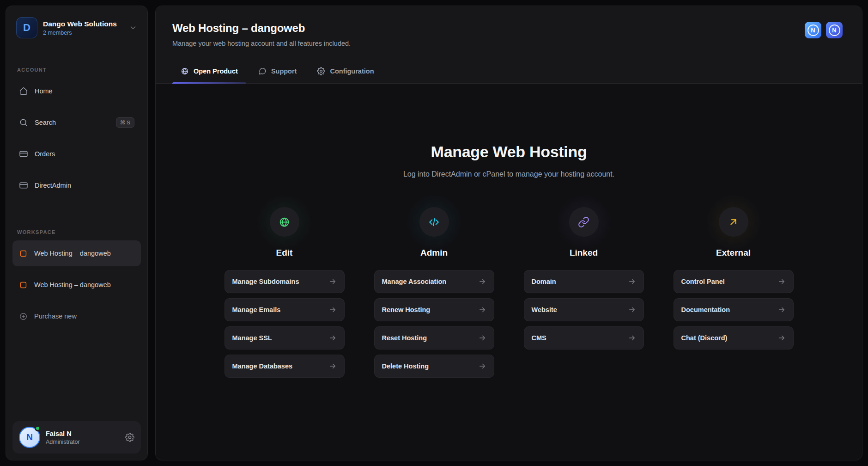 The image size is (868, 466). Describe the element at coordinates (77, 276) in the screenshot. I see `workspace-section: WORKSPACE Web Hosting – dangoweb Web Hos…` at that location.